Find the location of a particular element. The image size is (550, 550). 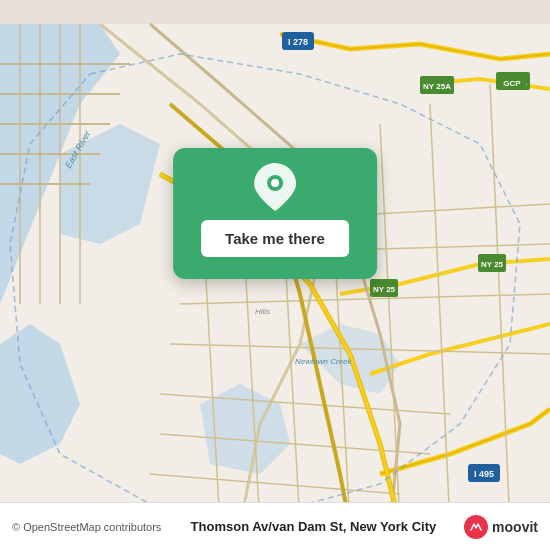

svg-text: Newtown Creek is located at coordinates (324, 362).